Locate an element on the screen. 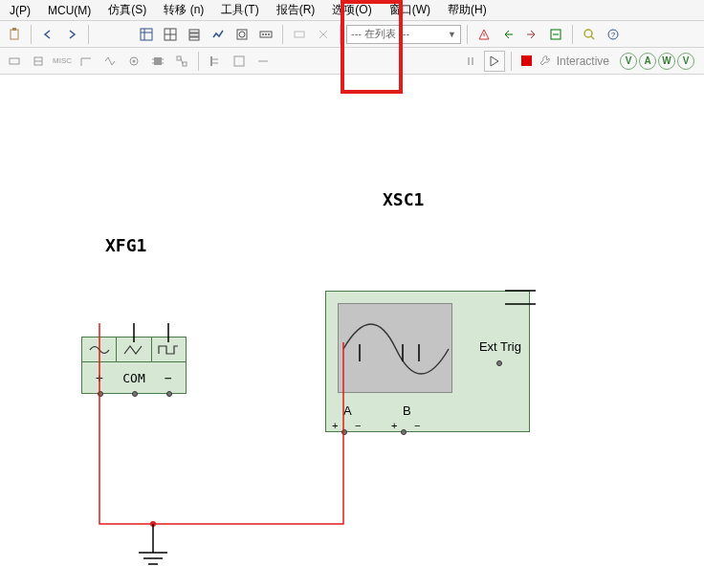 Image resolution: width=704 pixels, height=588 pixels. back-annotate-icon is located at coordinates (508, 34).